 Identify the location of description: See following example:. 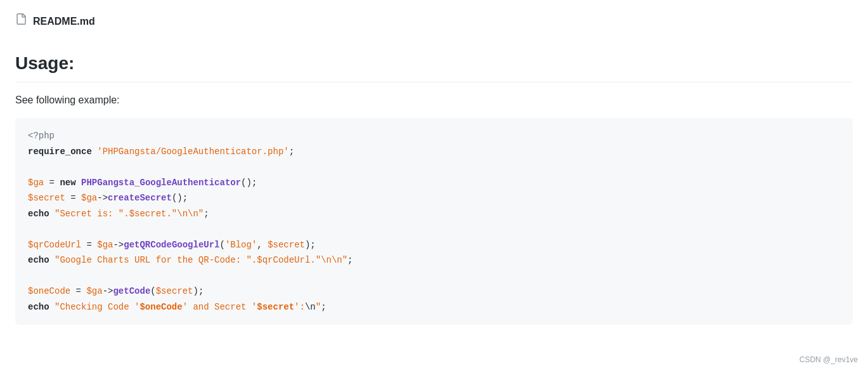
(434, 100).